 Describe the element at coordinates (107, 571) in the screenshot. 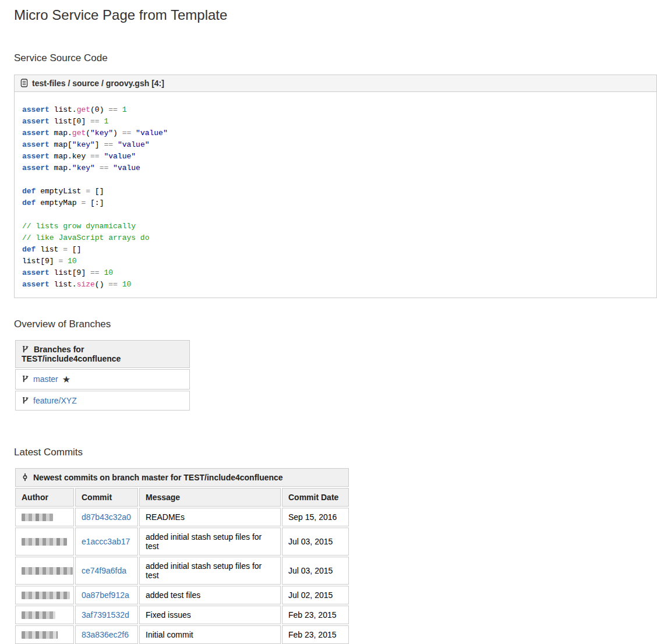

I see `commit-hash-cell: ce74f9a6fda` at that location.